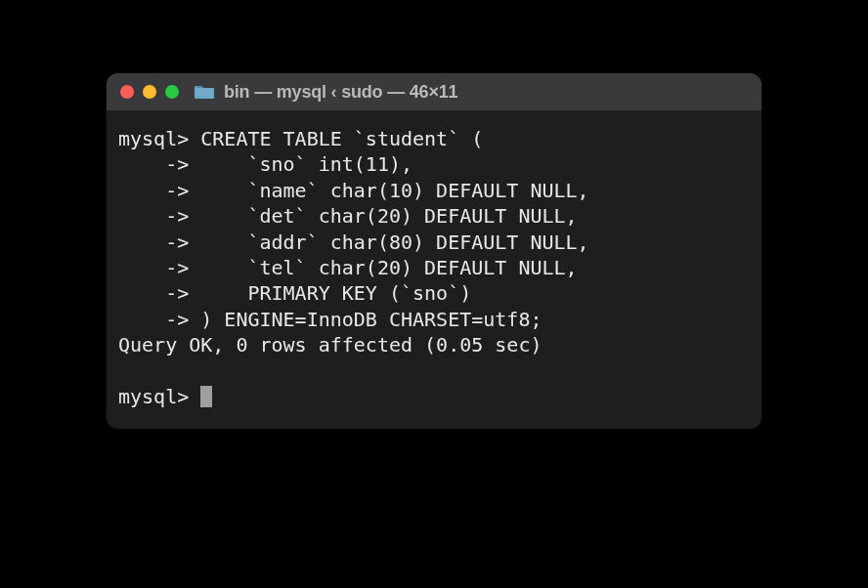 This screenshot has width=868, height=588. I want to click on minimize-icon, so click(150, 92).